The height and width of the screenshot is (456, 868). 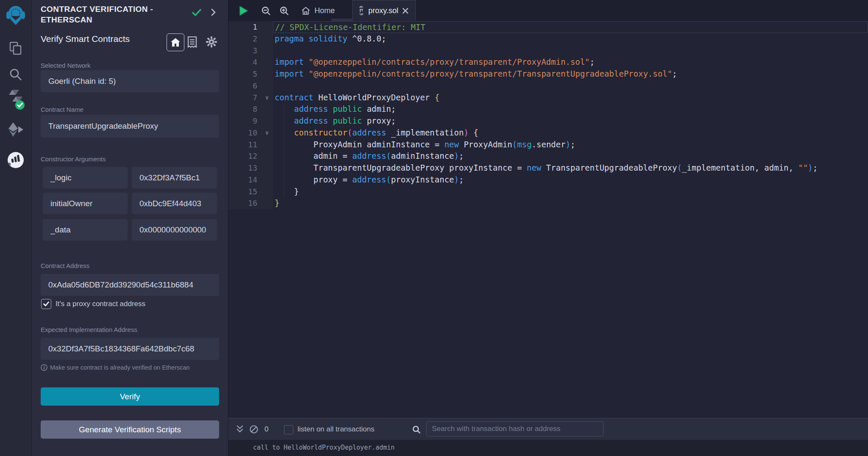 I want to click on arg-name-field: _data, so click(x=85, y=229).